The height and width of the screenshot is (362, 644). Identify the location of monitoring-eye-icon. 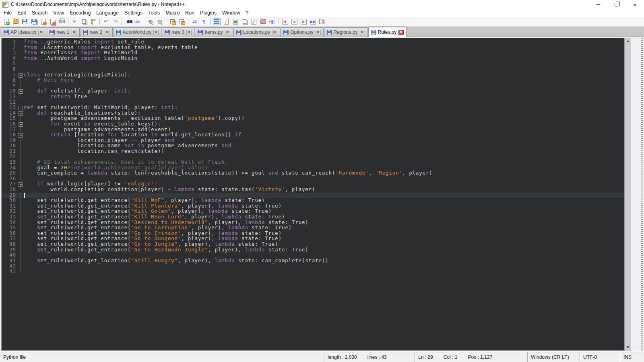
(272, 22).